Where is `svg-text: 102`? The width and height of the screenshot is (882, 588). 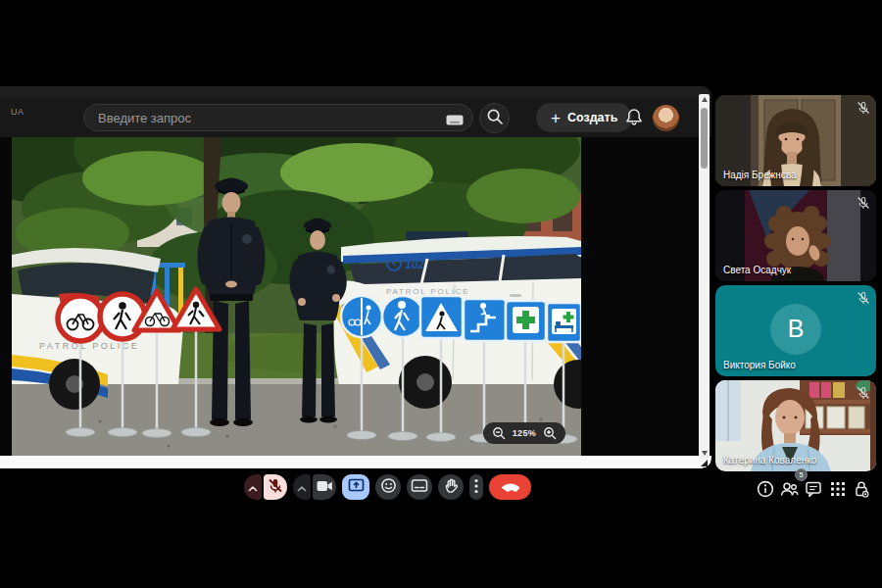 svg-text: 102 is located at coordinates (415, 265).